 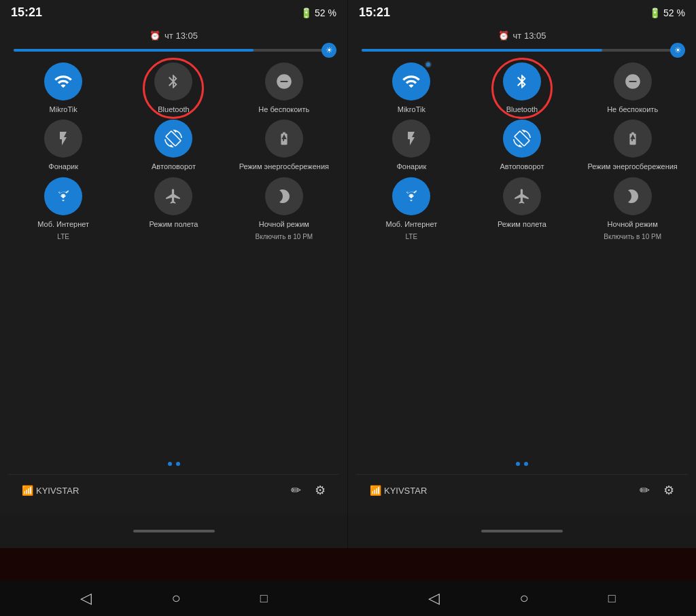 What do you see at coordinates (522, 196) in the screenshot?
I see `tile-icon-airplane-right` at bounding box center [522, 196].